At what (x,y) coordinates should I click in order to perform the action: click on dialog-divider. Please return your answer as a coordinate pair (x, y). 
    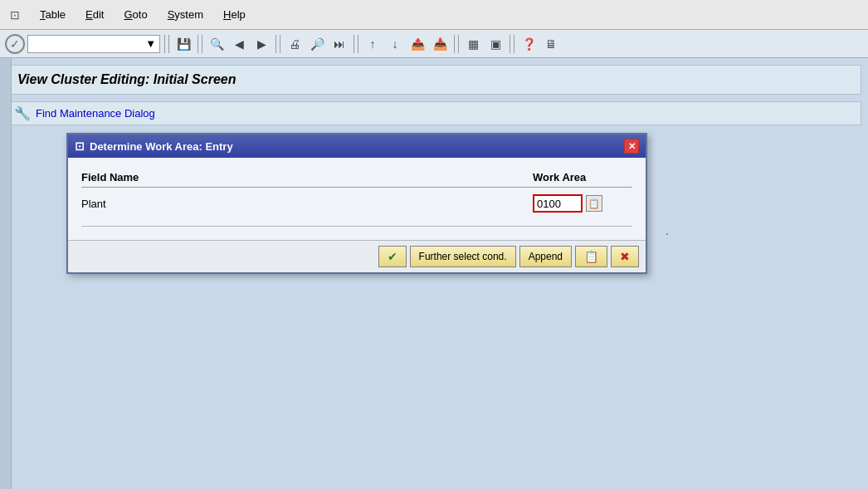
    Looking at the image, I should click on (357, 226).